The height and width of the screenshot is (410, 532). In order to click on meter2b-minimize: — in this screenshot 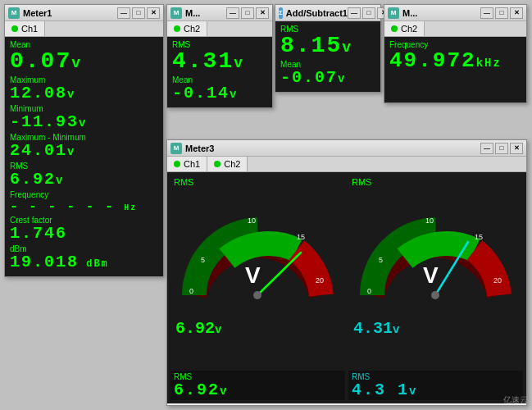, I will do `click(487, 13)`.